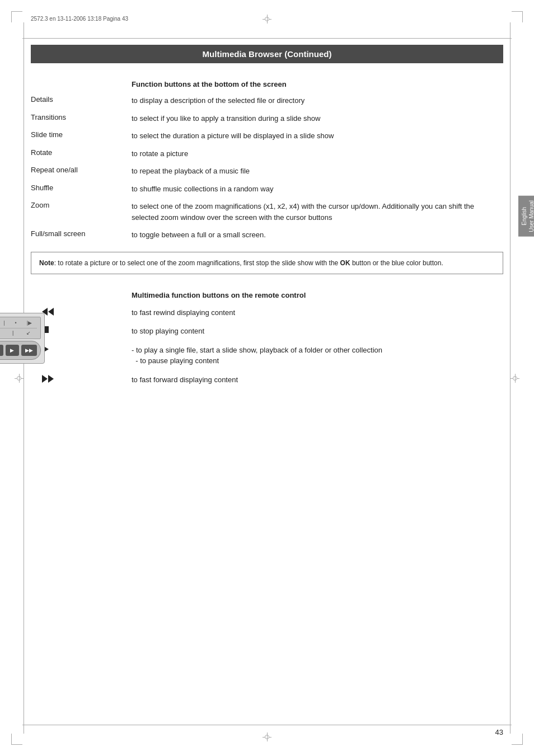  Describe the element at coordinates (18, 323) in the screenshot. I see `remote-top-icons: ◀| • | • |▶` at that location.